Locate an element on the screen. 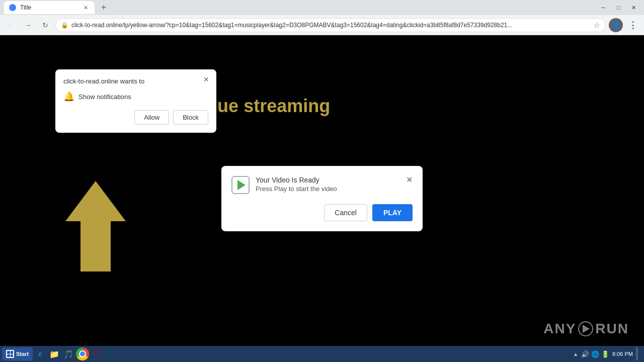 The image size is (644, 362). start-label: Start is located at coordinates (22, 354).